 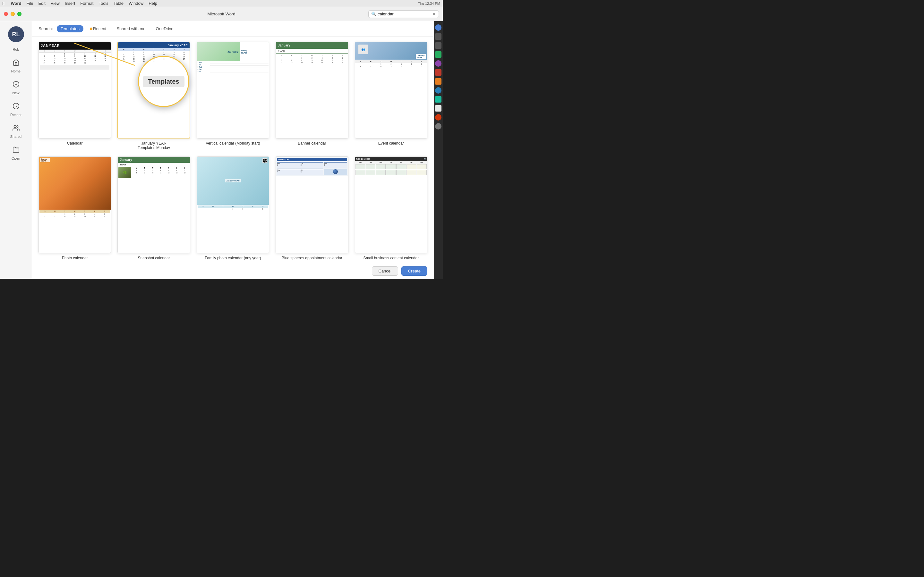 I want to click on template-name-spheres: Blue spheres appointment calendar, so click(x=312, y=258).